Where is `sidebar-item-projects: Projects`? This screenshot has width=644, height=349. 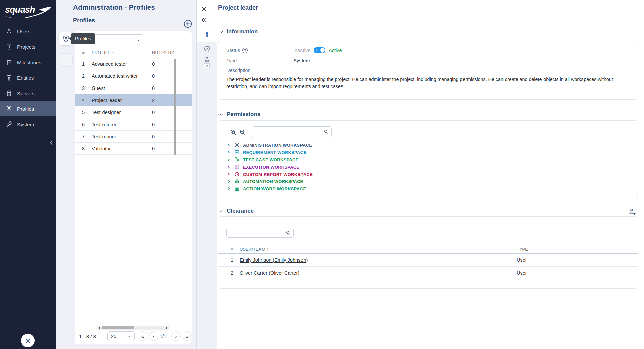
sidebar-item-projects: Projects is located at coordinates (28, 47).